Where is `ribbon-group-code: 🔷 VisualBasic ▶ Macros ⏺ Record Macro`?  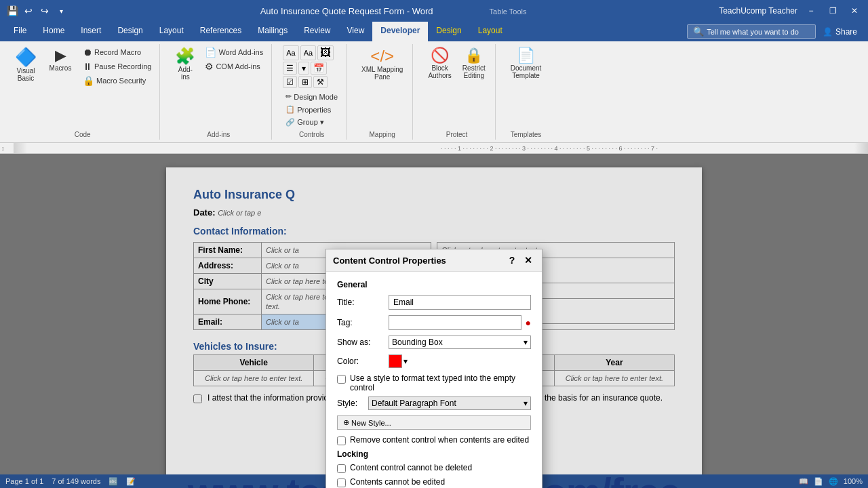 ribbon-group-code: 🔷 VisualBasic ▶ Macros ⏺ Record Macro is located at coordinates (83, 92).